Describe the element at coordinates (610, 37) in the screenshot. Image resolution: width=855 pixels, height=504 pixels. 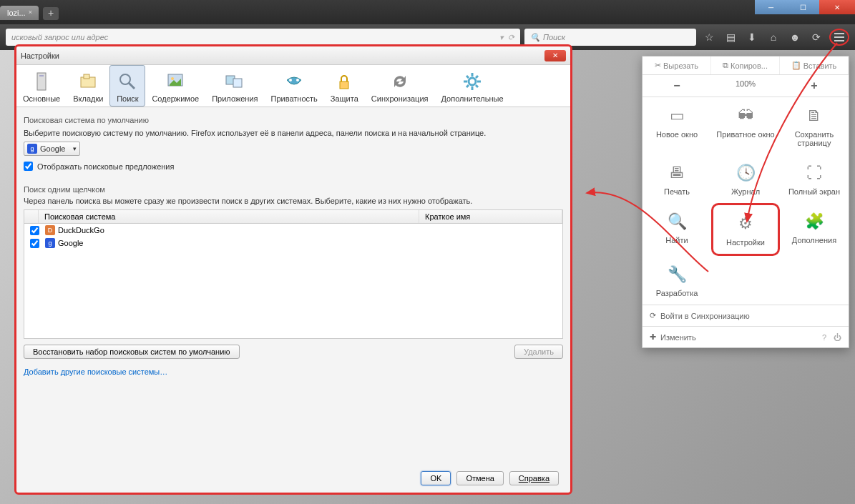
I see `search-bar: 🔍 Поиск` at that location.